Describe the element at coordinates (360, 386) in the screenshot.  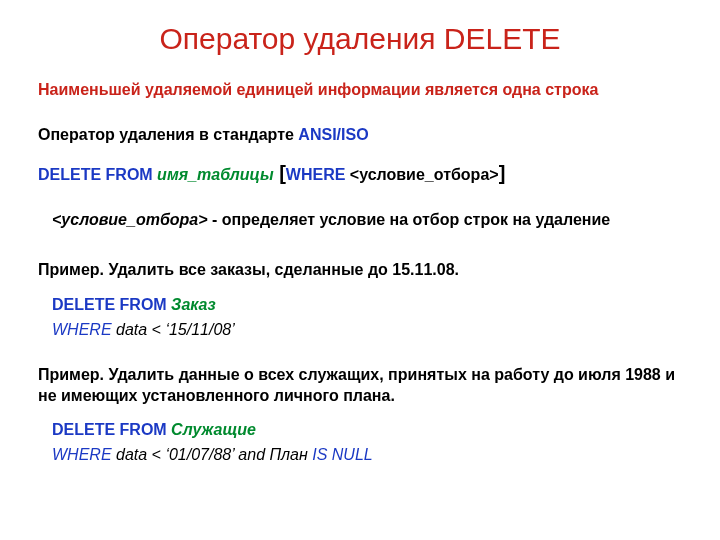
I see `example2-prompt: Пример. Удалить данные о всех служащих, …` at that location.